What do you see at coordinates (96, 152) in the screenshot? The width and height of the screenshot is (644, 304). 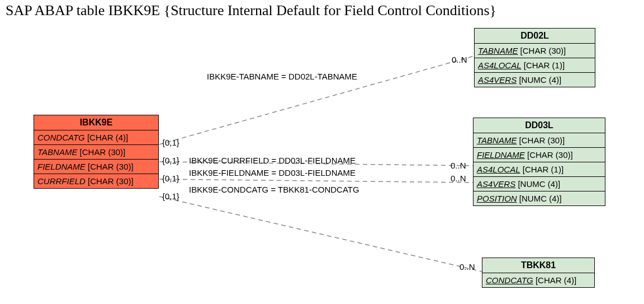 I see `entity-ibkk9e-field: TABNAME [CHAR (30)]` at bounding box center [96, 152].